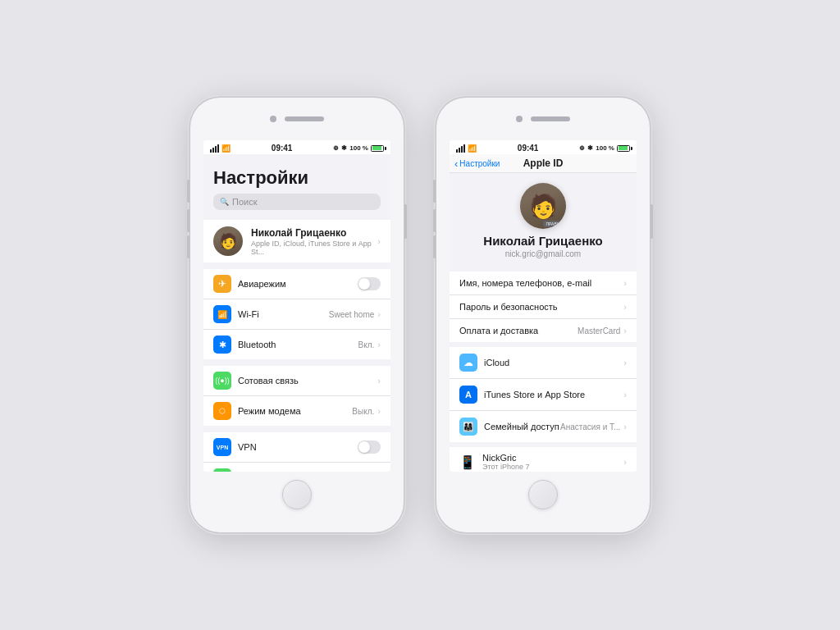 The image size is (840, 630). What do you see at coordinates (244, 202) in the screenshot?
I see `search-placeholder: Поиск` at bounding box center [244, 202].